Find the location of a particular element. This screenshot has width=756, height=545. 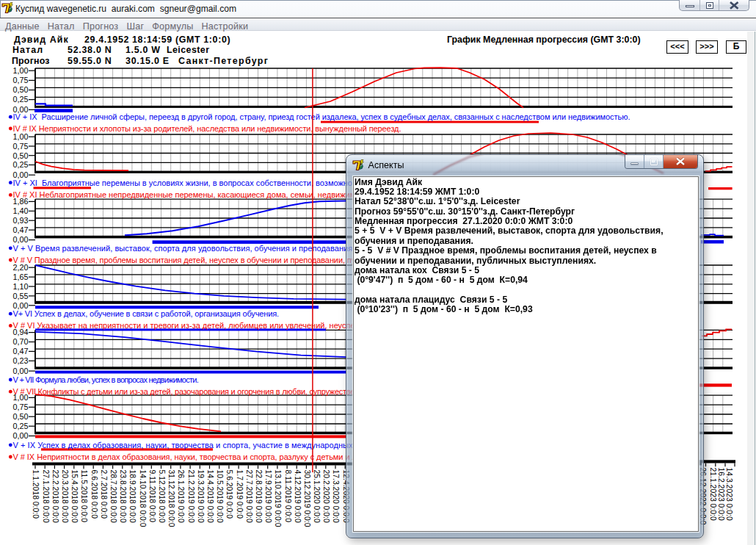

svg-text:V # IX Неприятности в делах об: V # IX Неприятности в делах образования,… is located at coordinates (204, 457).